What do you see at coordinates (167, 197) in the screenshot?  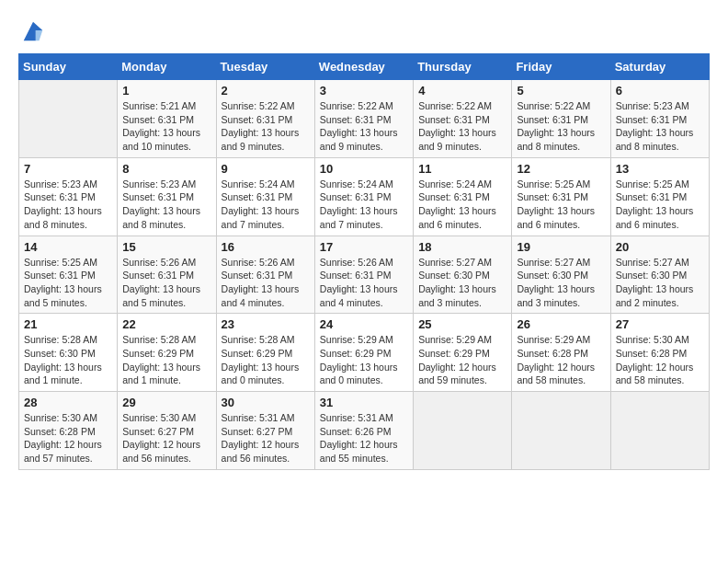 I see `calendar-cell: 8Sunrise: 5:23 AMSunset: 6:31 PMDaylight…` at bounding box center [167, 197].